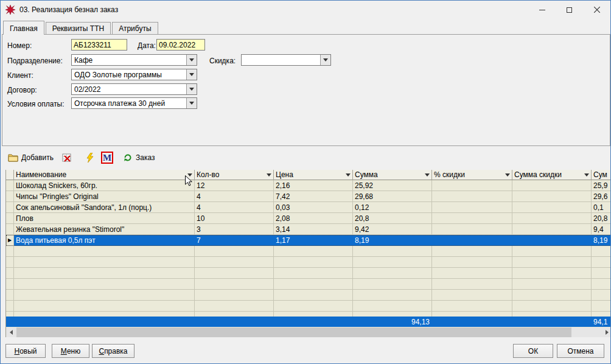 Image resolution: width=611 pixels, height=364 pixels. What do you see at coordinates (542, 10) in the screenshot?
I see `minimize-button` at bounding box center [542, 10].